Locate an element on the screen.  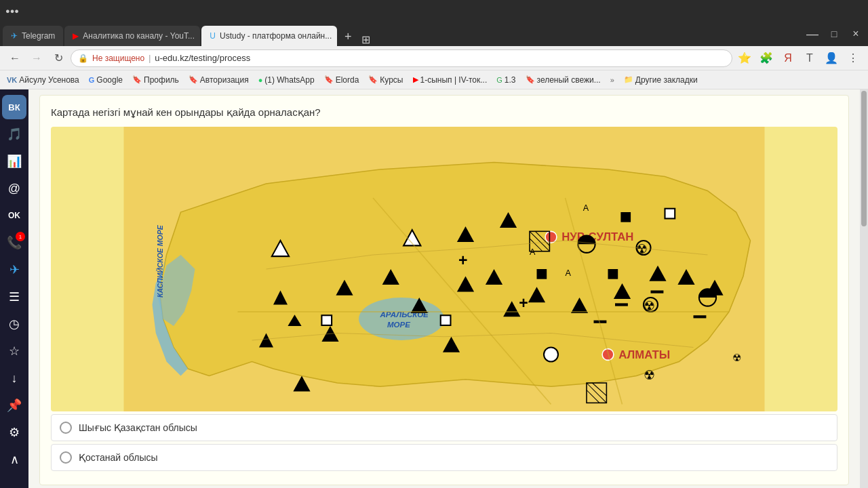
bookmark-elorda-label: Elorda is located at coordinates (347, 80).